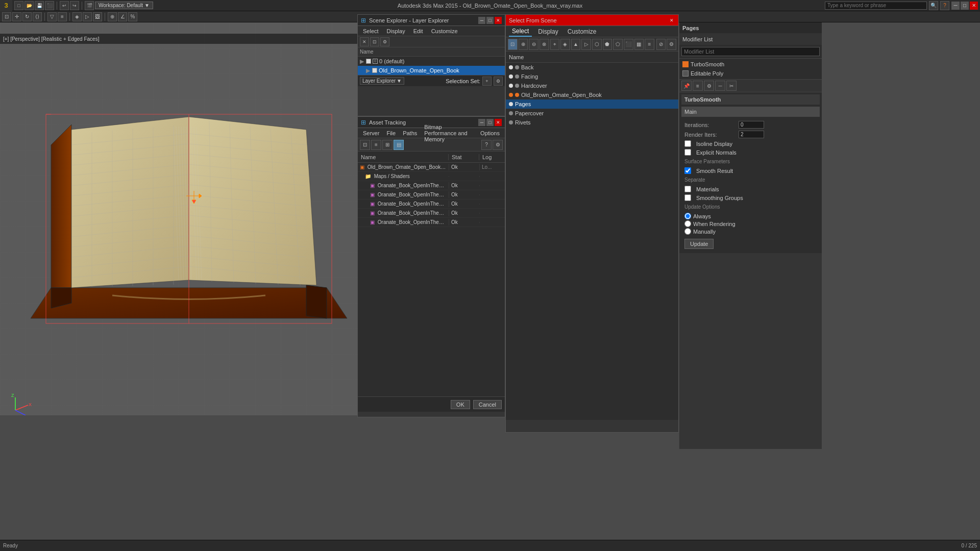 The width and height of the screenshot is (980, 551). Describe the element at coordinates (490, 122) in the screenshot. I see `asset-maximize-button: □` at that location.